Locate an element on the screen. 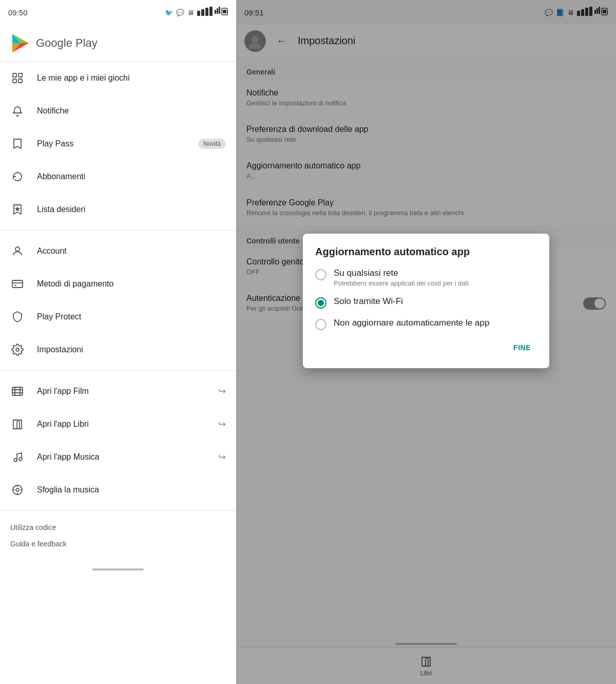 The image size is (616, 684). refresh-icon is located at coordinates (17, 177).